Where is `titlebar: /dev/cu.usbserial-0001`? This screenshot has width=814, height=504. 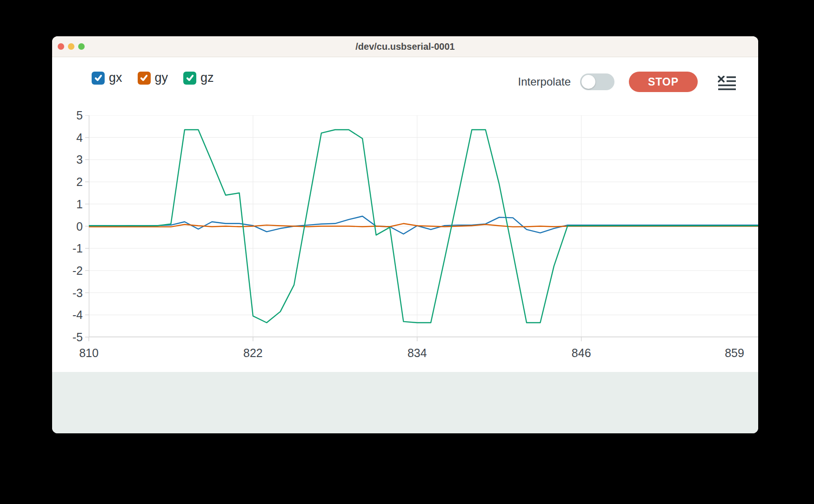
titlebar: /dev/cu.usbserial-0001 is located at coordinates (405, 46).